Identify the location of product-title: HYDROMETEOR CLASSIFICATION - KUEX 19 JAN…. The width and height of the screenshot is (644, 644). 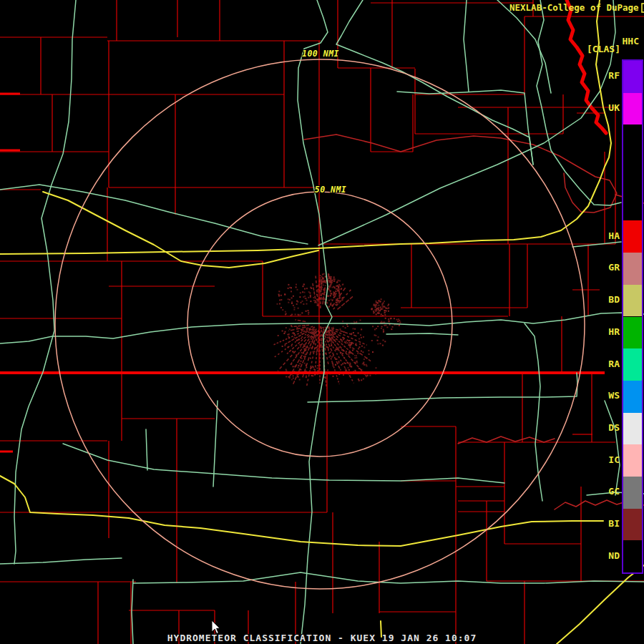
(322, 638).